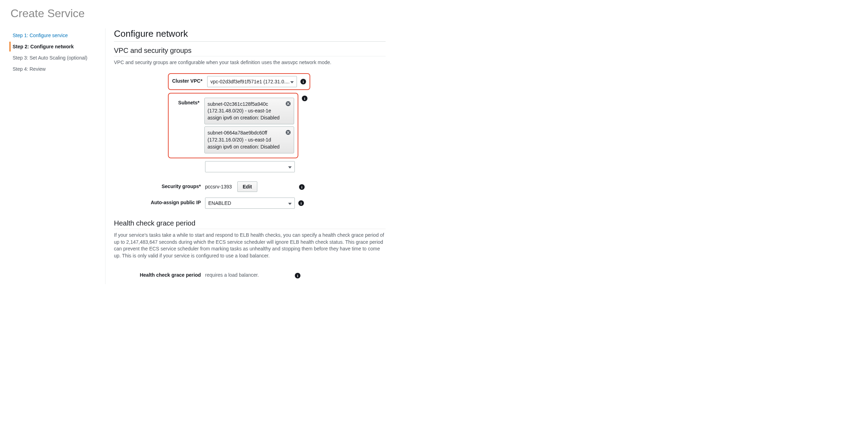 This screenshot has width=868, height=442. What do you see at coordinates (218, 187) in the screenshot?
I see `security-groups-value: pccsrv-1393` at bounding box center [218, 187].